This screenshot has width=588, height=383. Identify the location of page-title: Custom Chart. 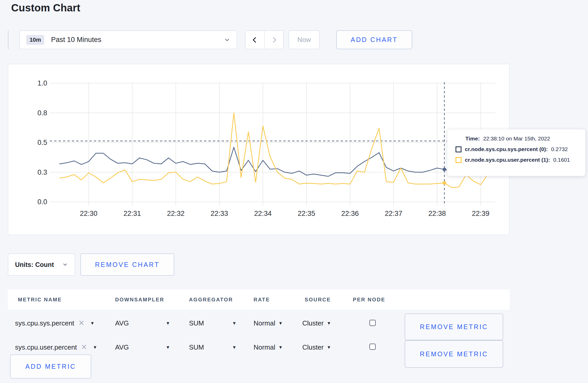
(46, 8).